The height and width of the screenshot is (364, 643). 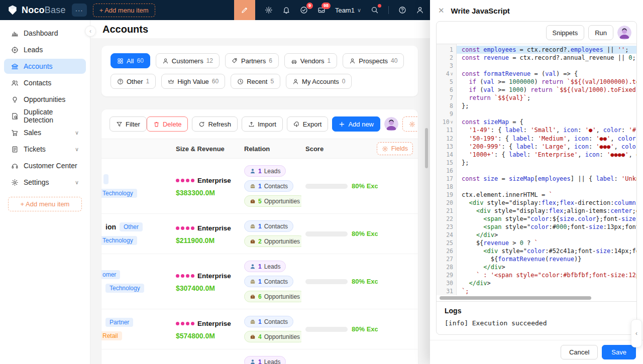 I want to click on search-icon, so click(x=375, y=10).